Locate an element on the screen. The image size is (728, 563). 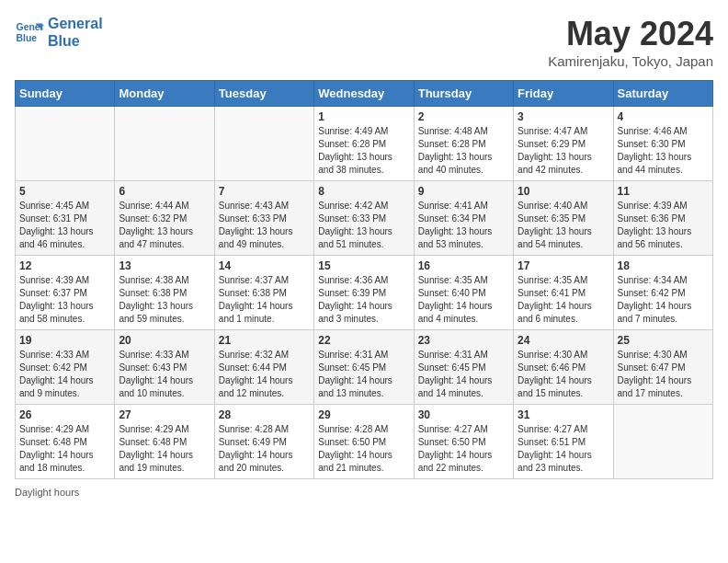
day-number: 14 is located at coordinates (265, 266).